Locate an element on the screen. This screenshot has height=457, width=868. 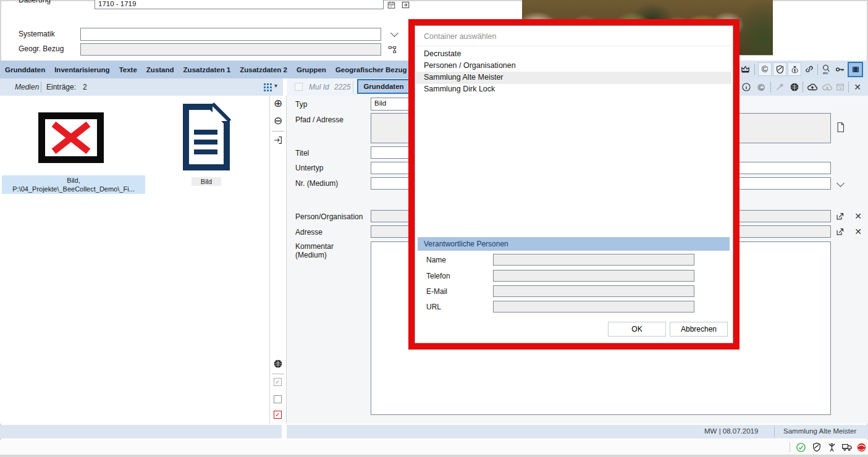
copyright-icon: © is located at coordinates (761, 87).